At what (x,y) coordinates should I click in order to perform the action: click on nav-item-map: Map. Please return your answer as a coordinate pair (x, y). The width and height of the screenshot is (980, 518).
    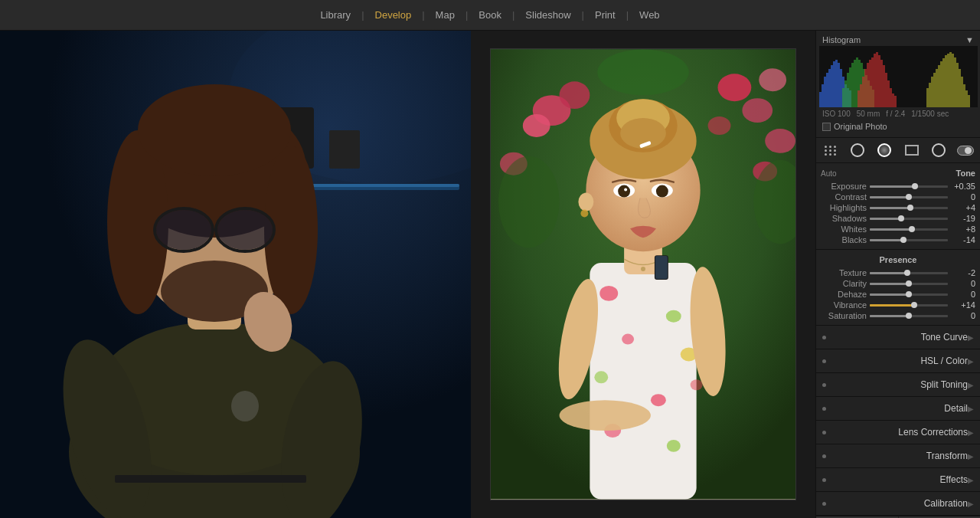
    Looking at the image, I should click on (446, 15).